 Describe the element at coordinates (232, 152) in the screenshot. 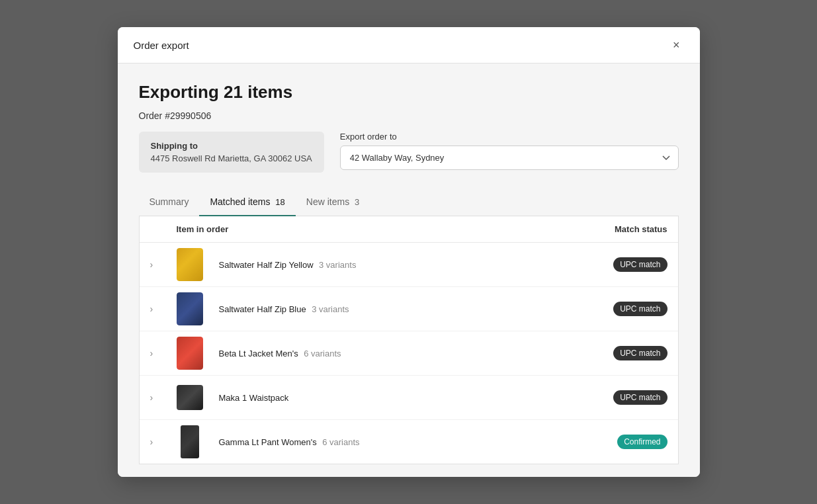

I see `shipping-box: Shipping to 4475 Roswell Rd Marietta, GA…` at that location.